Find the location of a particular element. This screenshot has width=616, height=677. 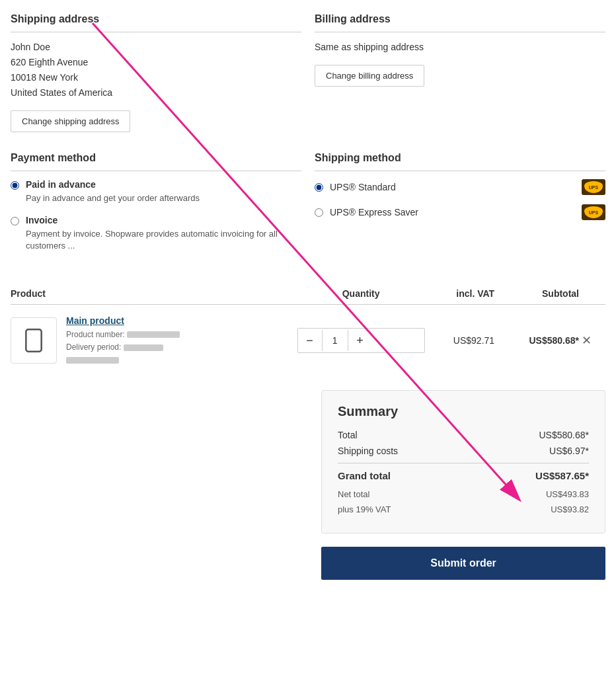

shipping-radio-standard is located at coordinates (319, 188).